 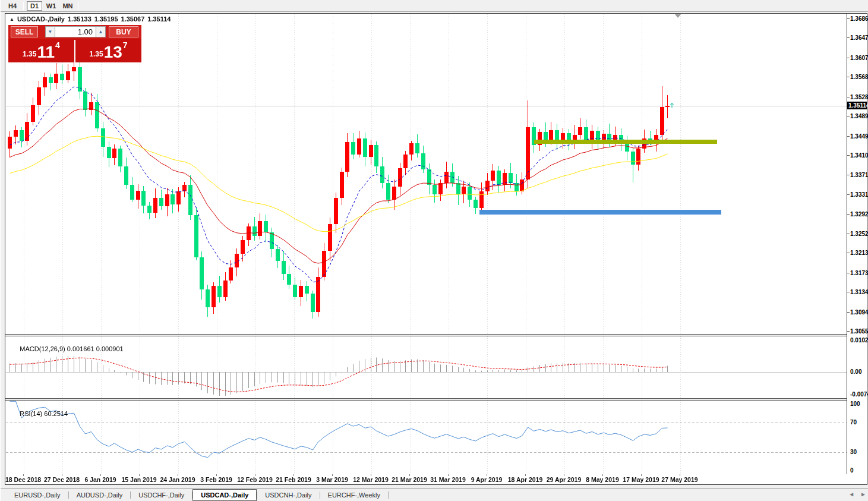 What do you see at coordinates (50, 32) in the screenshot?
I see `volume-decrease-button: ▼` at bounding box center [50, 32].